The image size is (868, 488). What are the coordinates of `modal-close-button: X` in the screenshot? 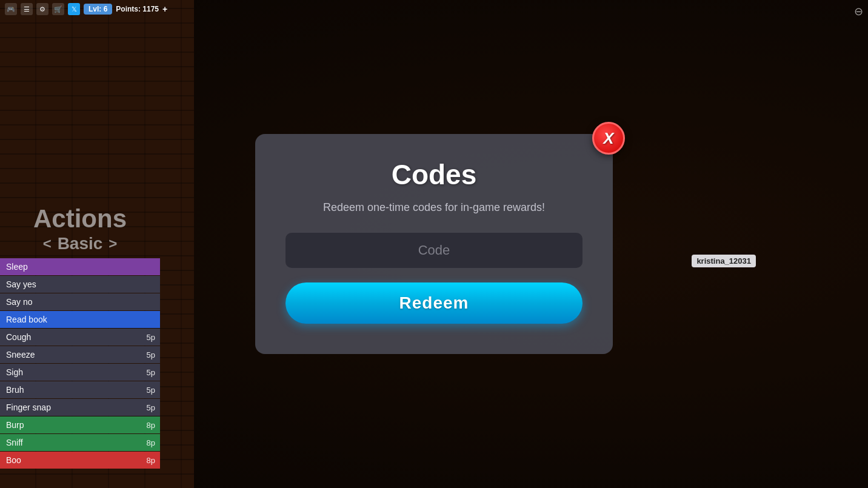 It's located at (609, 138).